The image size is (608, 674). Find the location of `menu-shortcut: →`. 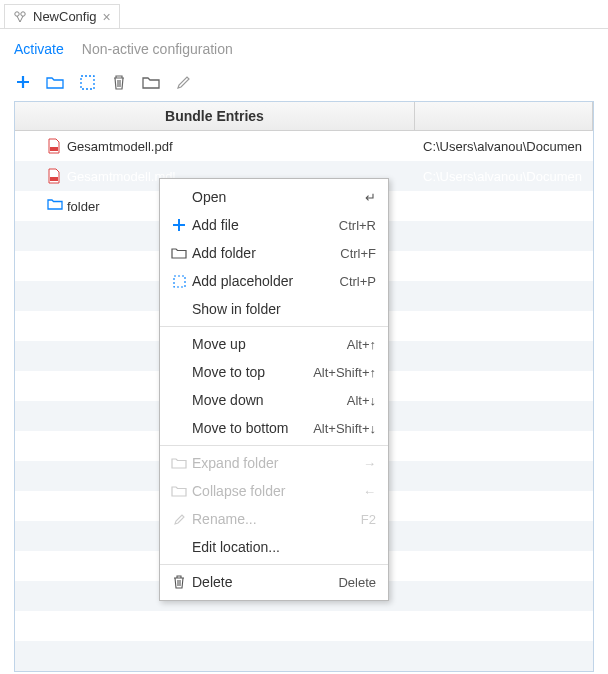

menu-shortcut: → is located at coordinates (370, 464).